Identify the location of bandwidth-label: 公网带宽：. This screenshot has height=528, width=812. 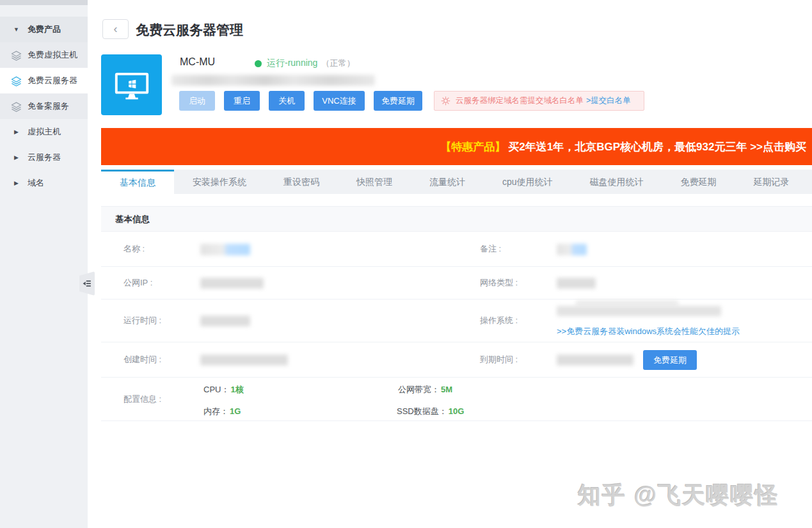
(418, 389).